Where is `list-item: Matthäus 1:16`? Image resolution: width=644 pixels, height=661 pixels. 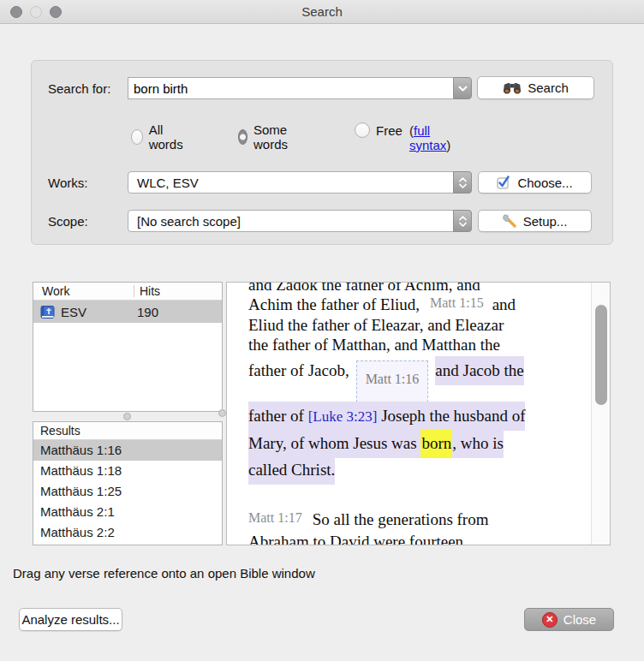
list-item: Matthäus 1:16 is located at coordinates (128, 450).